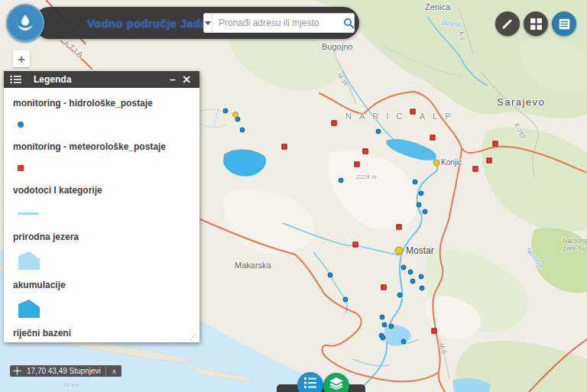 The height and width of the screenshot is (392, 587). I want to click on legend-rows-icon, so click(310, 383).